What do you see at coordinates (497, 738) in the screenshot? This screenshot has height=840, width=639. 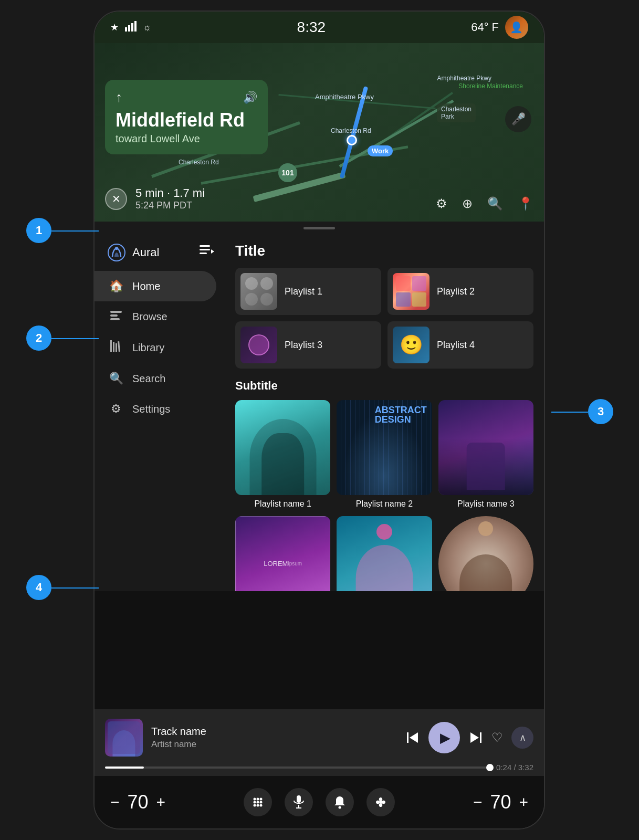 I see `like-button: ♡` at bounding box center [497, 738].